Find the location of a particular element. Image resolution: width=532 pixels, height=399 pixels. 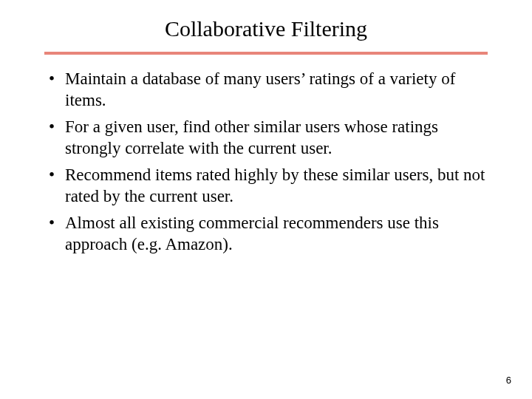

bullet-text: For a given user, find other similar use… is located at coordinates (251, 137).